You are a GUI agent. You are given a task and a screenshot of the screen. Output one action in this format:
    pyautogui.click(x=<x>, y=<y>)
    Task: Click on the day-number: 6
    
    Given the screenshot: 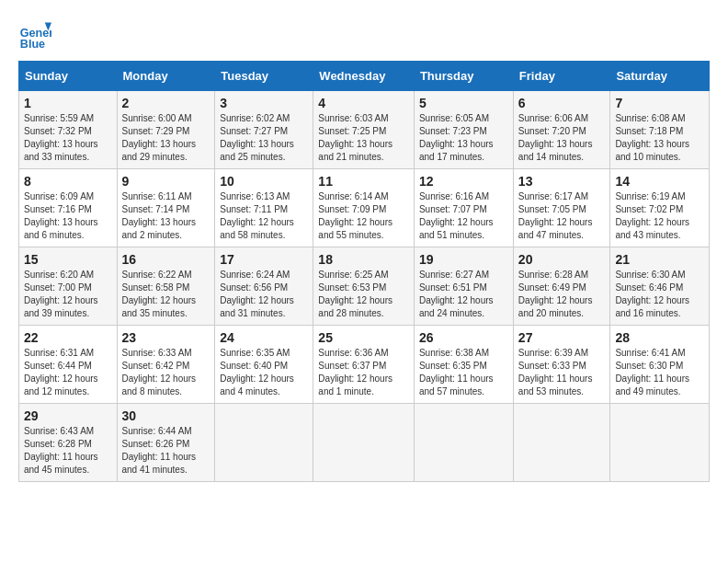 What is the action you would take?
    pyautogui.click(x=563, y=103)
    